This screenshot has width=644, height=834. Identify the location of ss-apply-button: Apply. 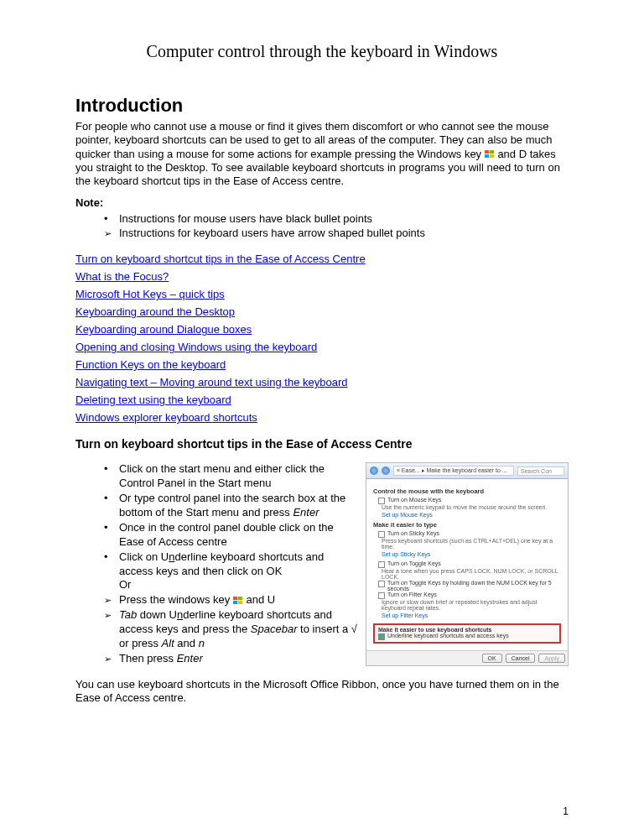
(552, 658).